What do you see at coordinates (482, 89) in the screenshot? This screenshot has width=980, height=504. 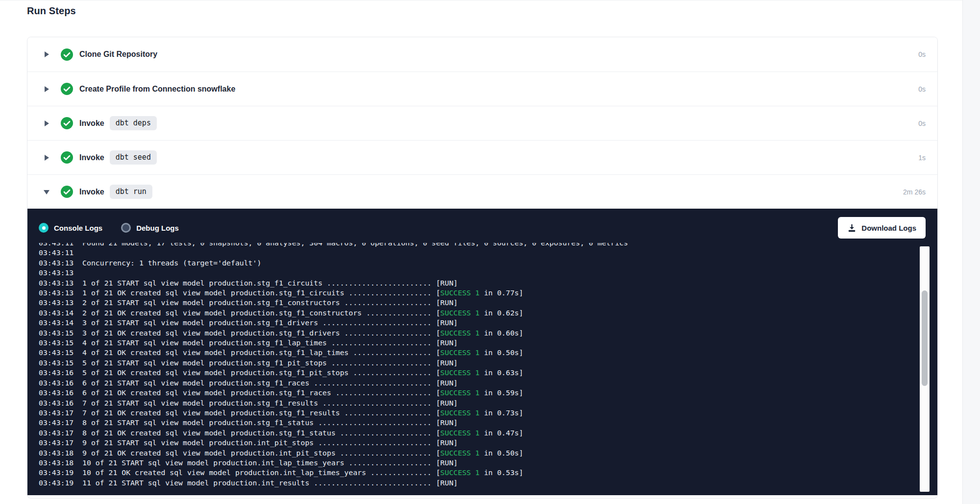 I see `step-row-create-profile-from-connection-snowflake: Create Profile from Connection snowflake…` at bounding box center [482, 89].